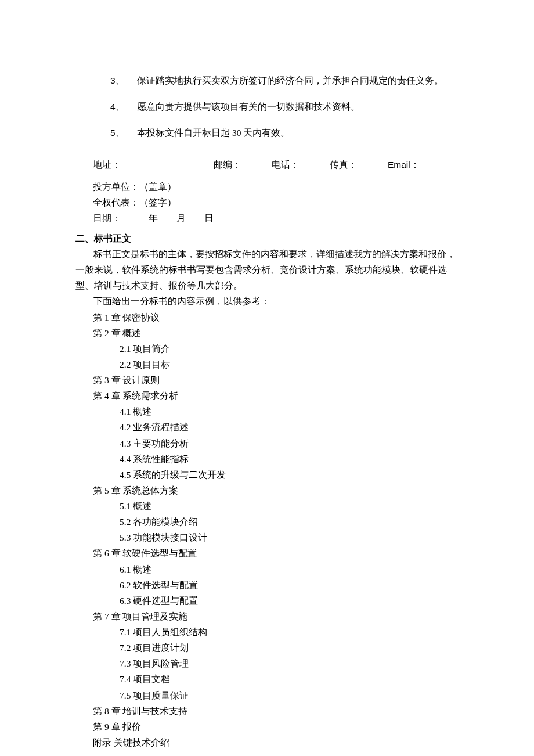 This screenshot has width=534, height=756. I want to click on toc-section: 5.3 功能模块接口设计, so click(289, 538).